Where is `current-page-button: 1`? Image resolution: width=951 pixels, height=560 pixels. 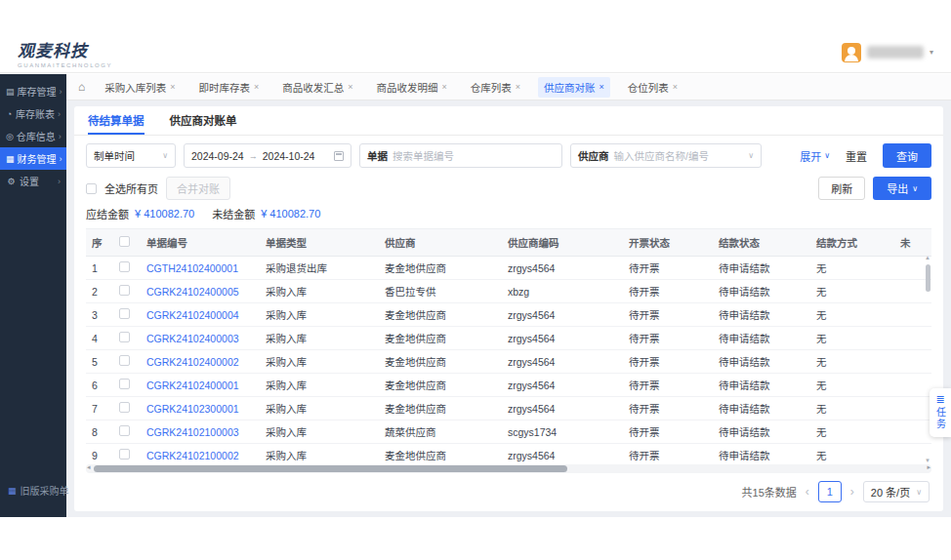 current-page-button: 1 is located at coordinates (830, 492).